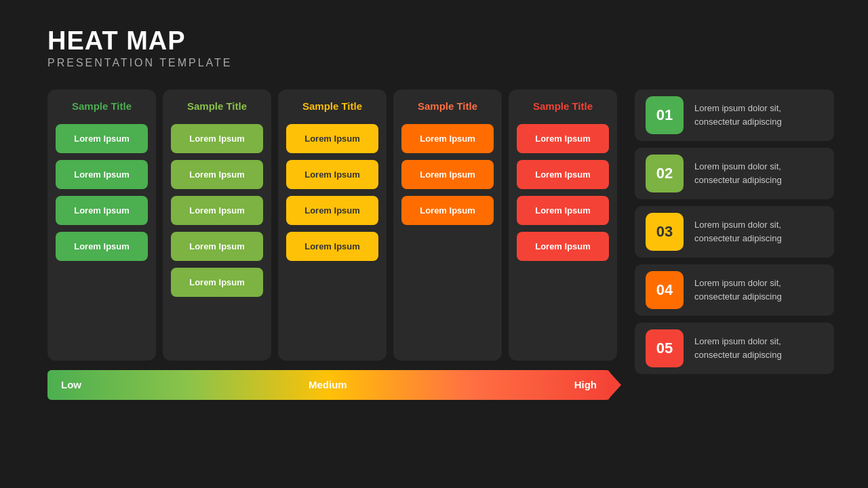 Image resolution: width=868 pixels, height=488 pixels. What do you see at coordinates (448, 175) in the screenshot?
I see `pill-4-2: Lorem Ipsum` at bounding box center [448, 175].